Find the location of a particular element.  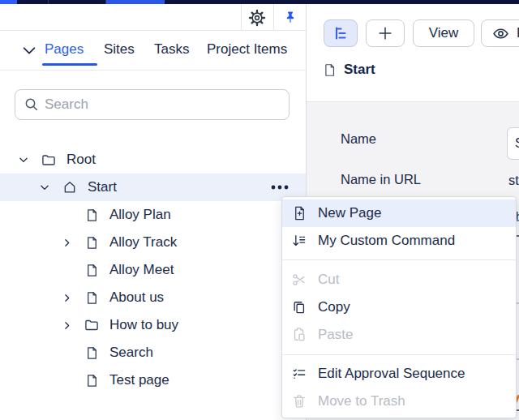

view-button-label: View is located at coordinates (444, 33).